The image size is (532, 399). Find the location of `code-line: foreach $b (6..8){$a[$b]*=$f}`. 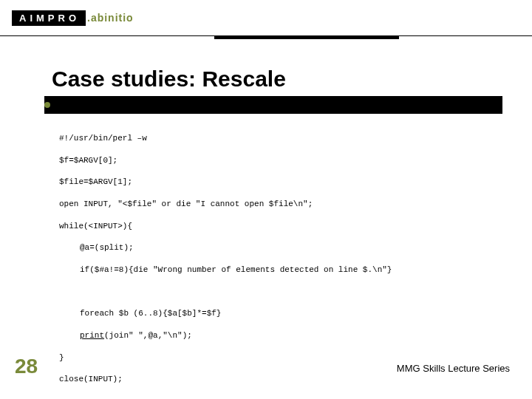

code-line: foreach $b (6..8){$a[$b]*=$f} is located at coordinates (281, 313).